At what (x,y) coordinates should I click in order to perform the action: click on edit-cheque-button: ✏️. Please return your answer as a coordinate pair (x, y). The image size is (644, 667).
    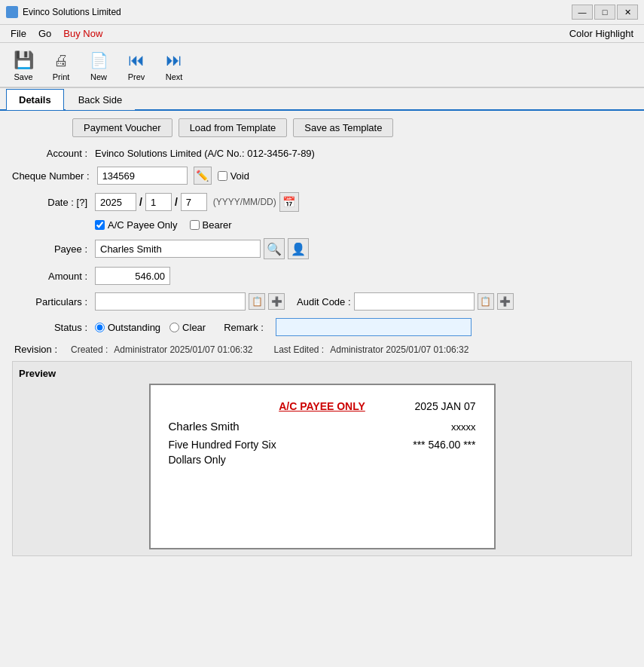
    Looking at the image, I should click on (203, 176).